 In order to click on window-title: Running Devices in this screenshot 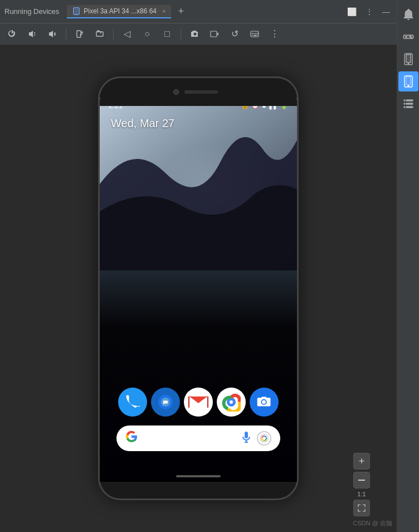, I will do `click(32, 11)`.